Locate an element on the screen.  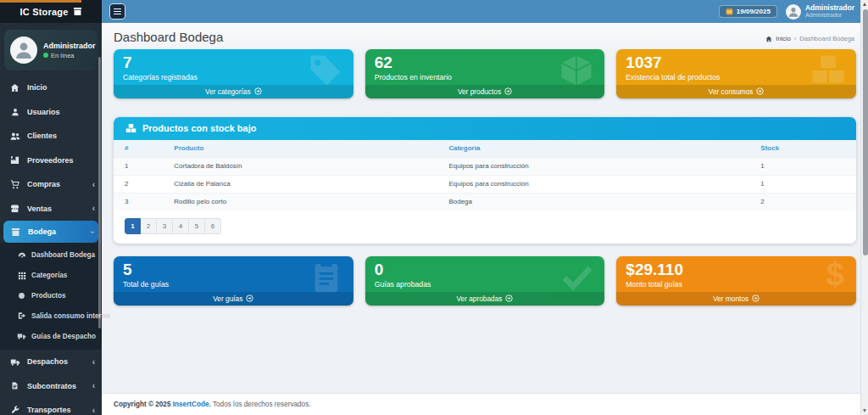
ver-productos-link: Ver productos is located at coordinates (485, 92).